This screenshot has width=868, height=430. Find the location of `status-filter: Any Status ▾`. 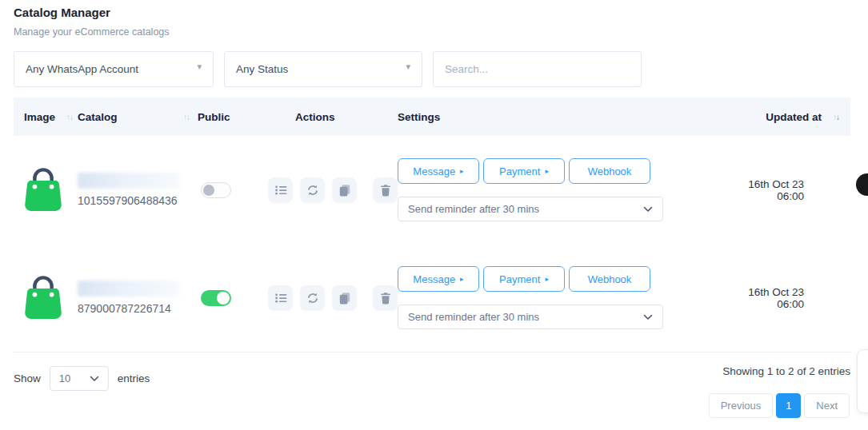

status-filter: Any Status ▾ is located at coordinates (323, 69).